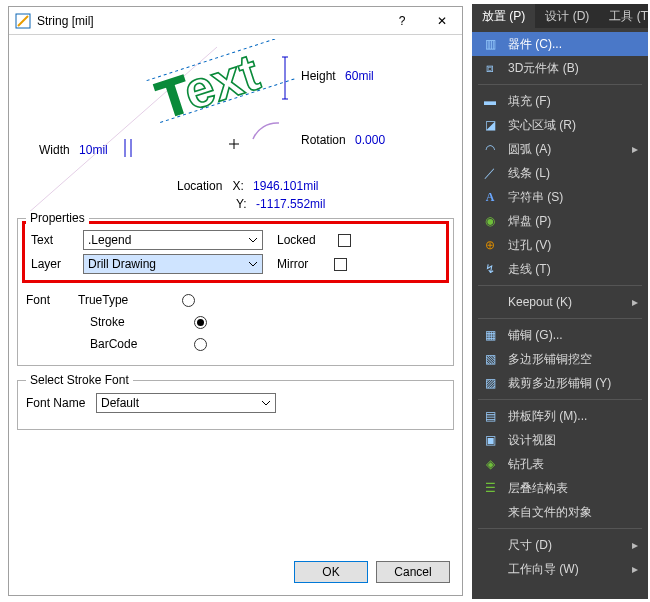 This screenshot has width=650, height=602. What do you see at coordinates (490, 359) in the screenshot?
I see `cutout-icon: ▧` at bounding box center [490, 359].